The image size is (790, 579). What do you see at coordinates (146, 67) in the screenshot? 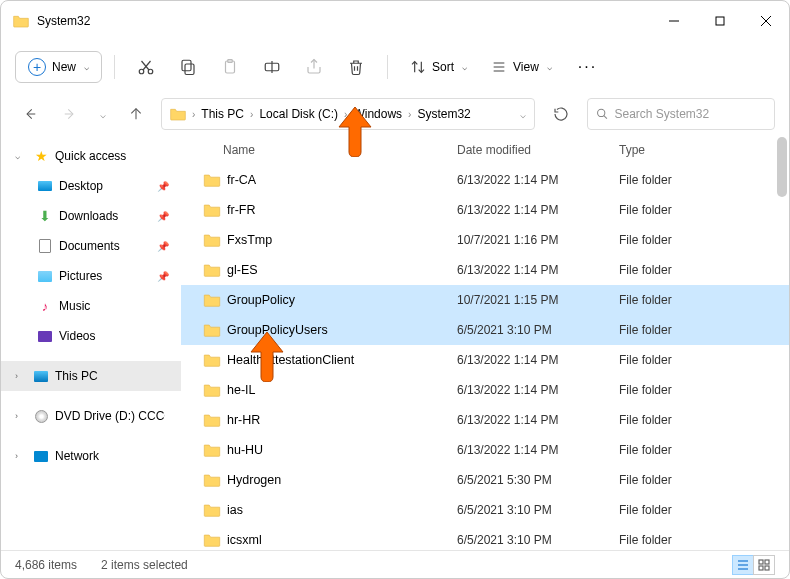
I see `cut-button` at bounding box center [146, 67].